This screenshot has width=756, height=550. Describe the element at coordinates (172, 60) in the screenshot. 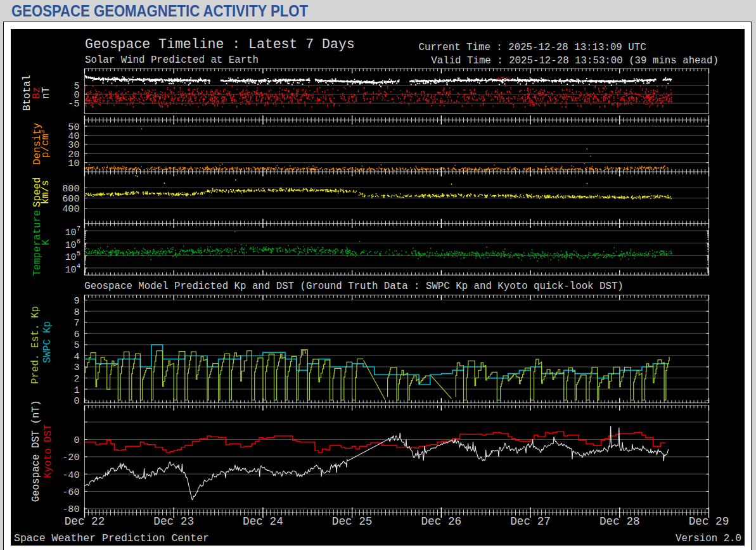

I see `svg-text: Solar Wind Predicted at Earth` at that location.